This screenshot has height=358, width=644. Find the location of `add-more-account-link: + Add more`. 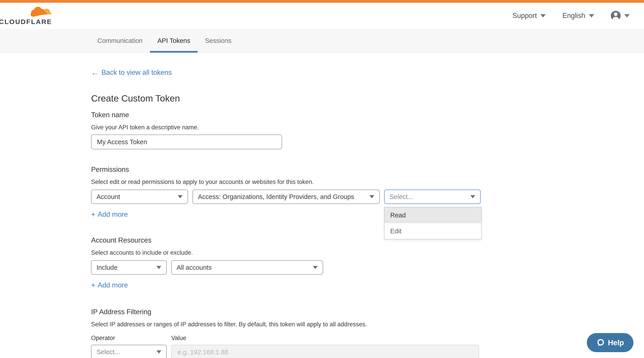

add-more-account-link: + Add more is located at coordinates (110, 285).